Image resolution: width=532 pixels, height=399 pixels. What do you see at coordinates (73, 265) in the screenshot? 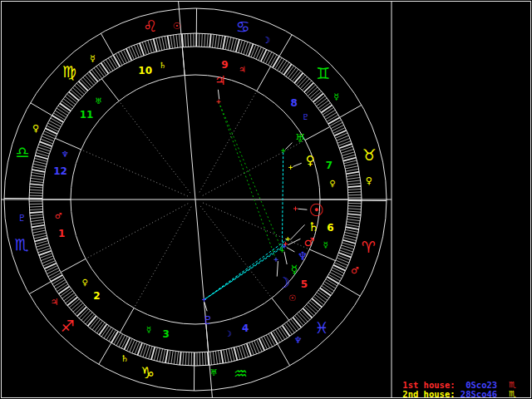
I see `house-cusp-line` at bounding box center [73, 265].